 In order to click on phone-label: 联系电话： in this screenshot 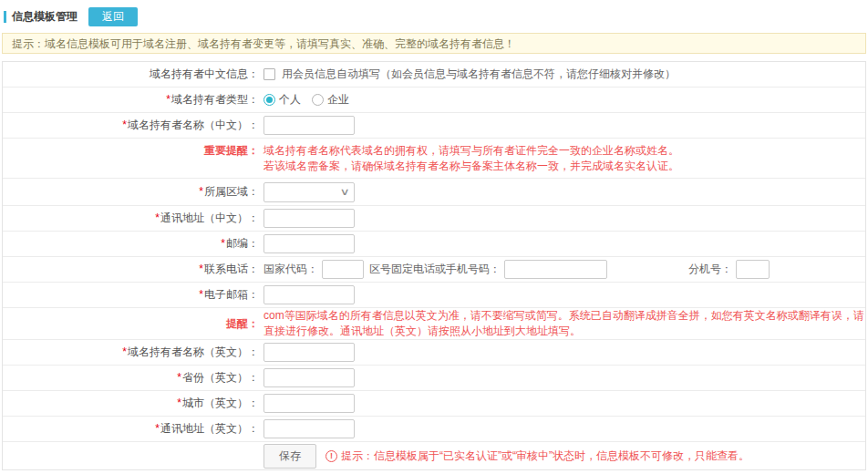, I will do `click(232, 269)`.